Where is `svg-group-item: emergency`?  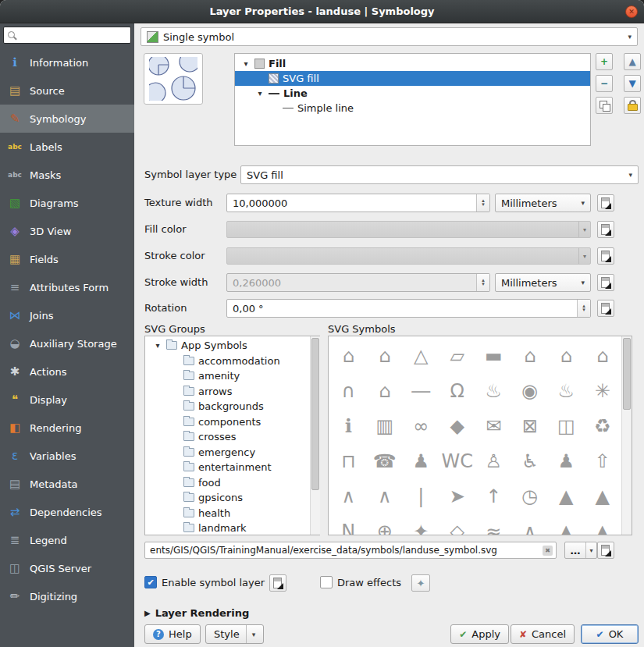
svg-group-item: emergency is located at coordinates (233, 453).